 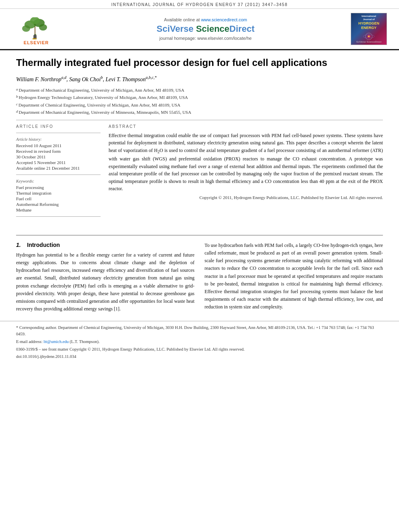 I want to click on intro-col-right: To use hydrocarbon fuels with PEM fuel c…, so click(x=294, y=277).